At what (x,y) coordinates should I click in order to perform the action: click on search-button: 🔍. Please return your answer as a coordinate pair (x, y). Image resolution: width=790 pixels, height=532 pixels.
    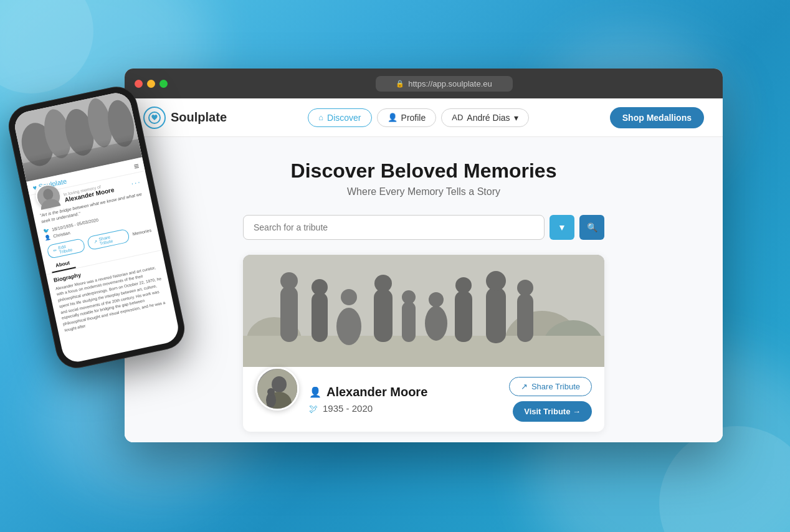
    Looking at the image, I should click on (592, 227).